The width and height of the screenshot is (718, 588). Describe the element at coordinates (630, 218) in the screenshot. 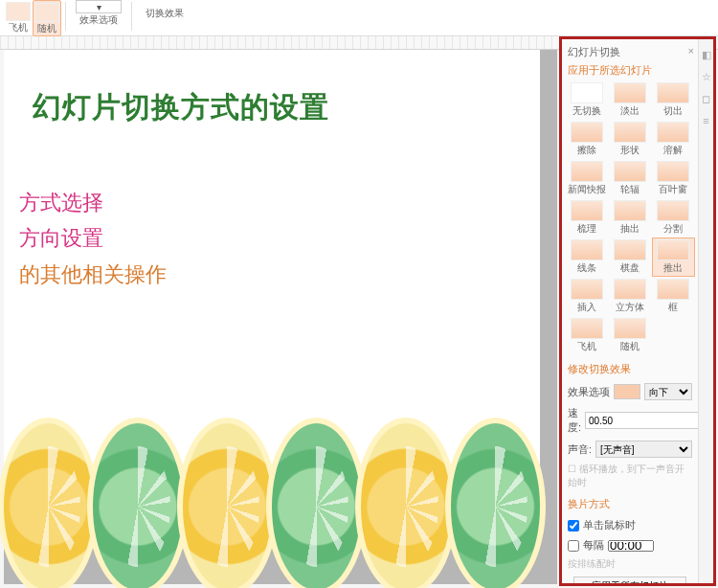

I see `transition-抽出: 抽出` at that location.